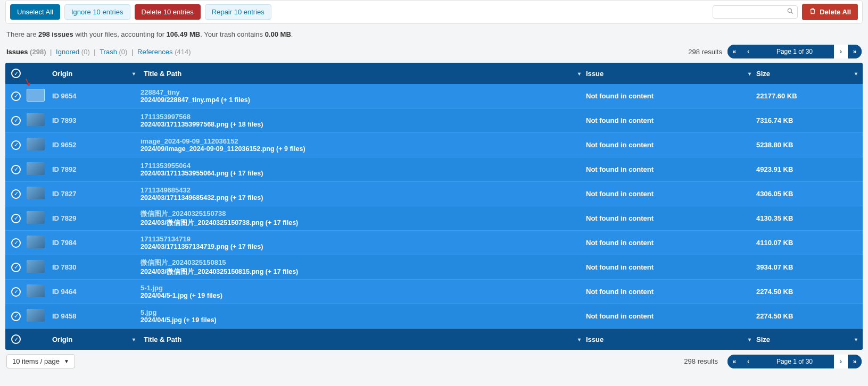 The width and height of the screenshot is (868, 386). Describe the element at coordinates (750, 12) in the screenshot. I see `search-input` at that location.